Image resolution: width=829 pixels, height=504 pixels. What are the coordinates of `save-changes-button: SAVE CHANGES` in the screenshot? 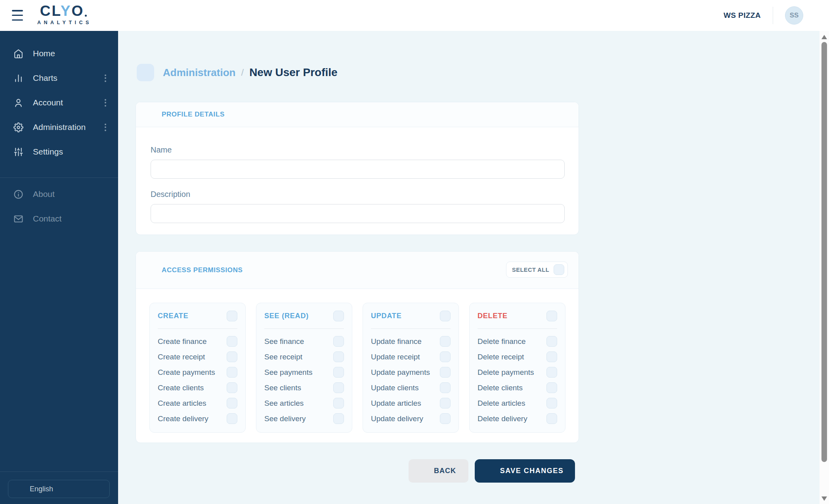 It's located at (525, 471).